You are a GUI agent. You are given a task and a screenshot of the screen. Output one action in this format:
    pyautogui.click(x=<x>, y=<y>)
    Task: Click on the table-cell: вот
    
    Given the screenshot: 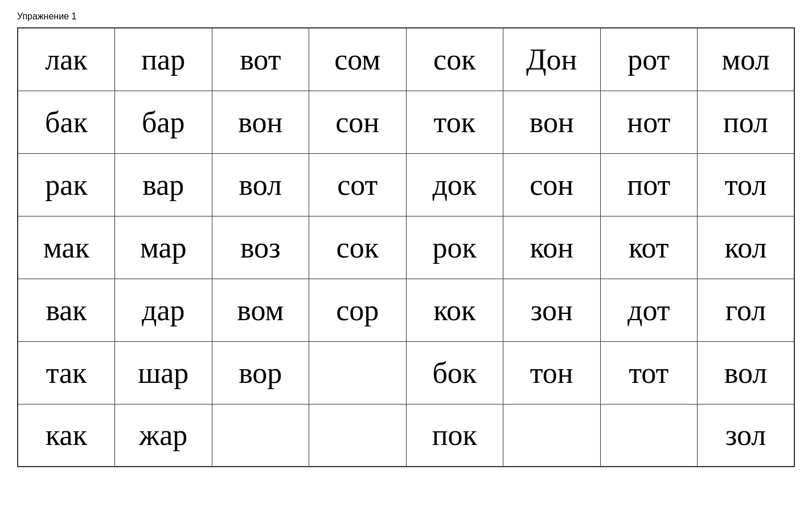 What is the action you would take?
    pyautogui.click(x=261, y=59)
    